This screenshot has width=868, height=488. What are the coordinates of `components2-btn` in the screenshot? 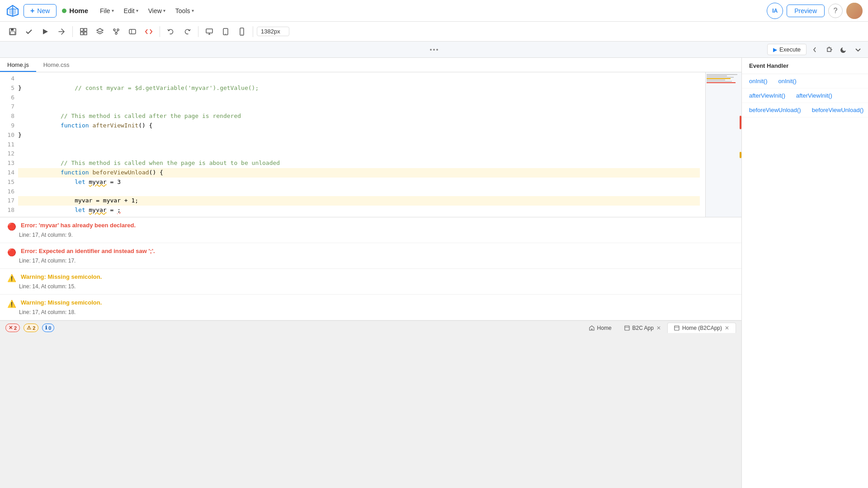 It's located at (132, 32).